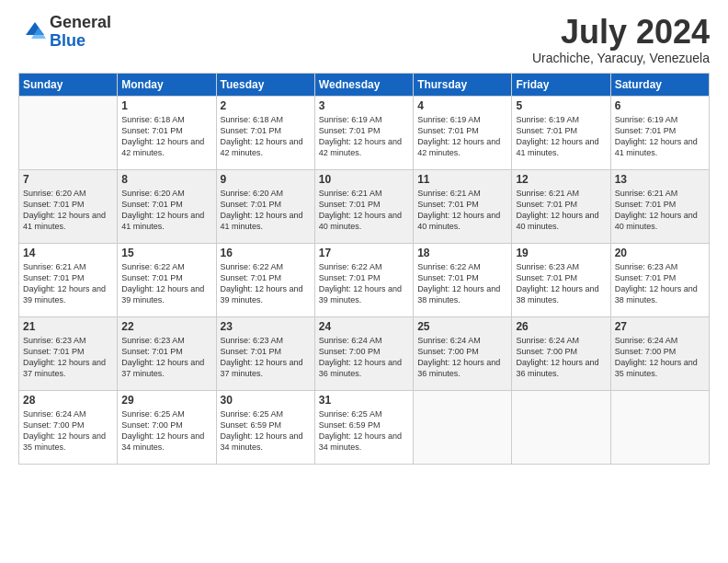 Image resolution: width=728 pixels, height=563 pixels. What do you see at coordinates (68, 353) in the screenshot?
I see `table-row: 21Sunrise: 6:23 AMSunset: 7:01 PMDayligh…` at bounding box center [68, 353].